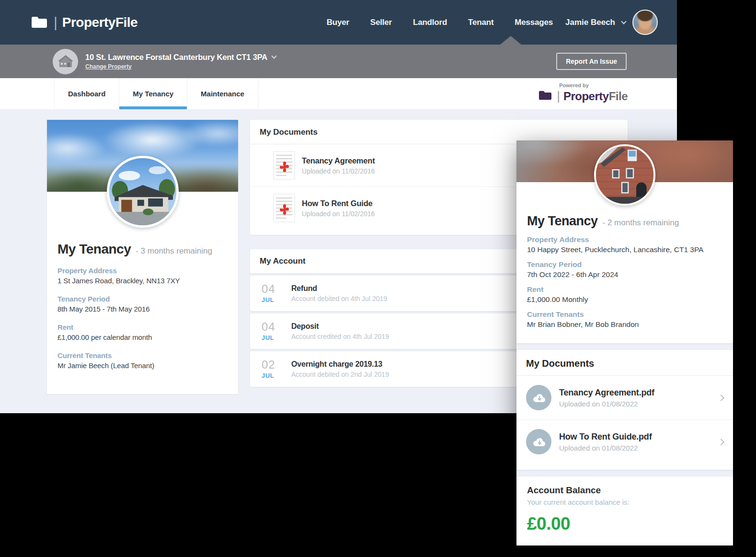 The image size is (756, 557). I want to click on report-issue-button: Report An Issue, so click(591, 61).